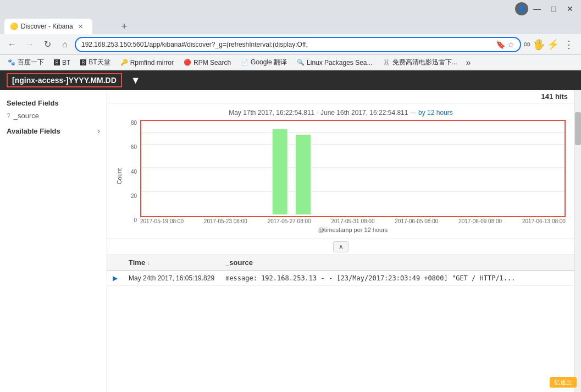 Image resolution: width=581 pixels, height=392 pixels. I want to click on minimize-button: —, so click(537, 9).